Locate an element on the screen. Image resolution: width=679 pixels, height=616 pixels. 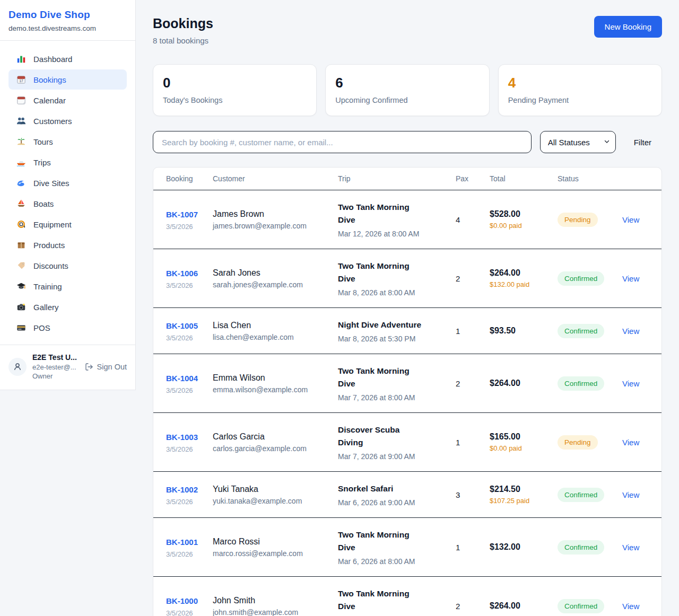
customer-name: Sarah Jones is located at coordinates (273, 273).